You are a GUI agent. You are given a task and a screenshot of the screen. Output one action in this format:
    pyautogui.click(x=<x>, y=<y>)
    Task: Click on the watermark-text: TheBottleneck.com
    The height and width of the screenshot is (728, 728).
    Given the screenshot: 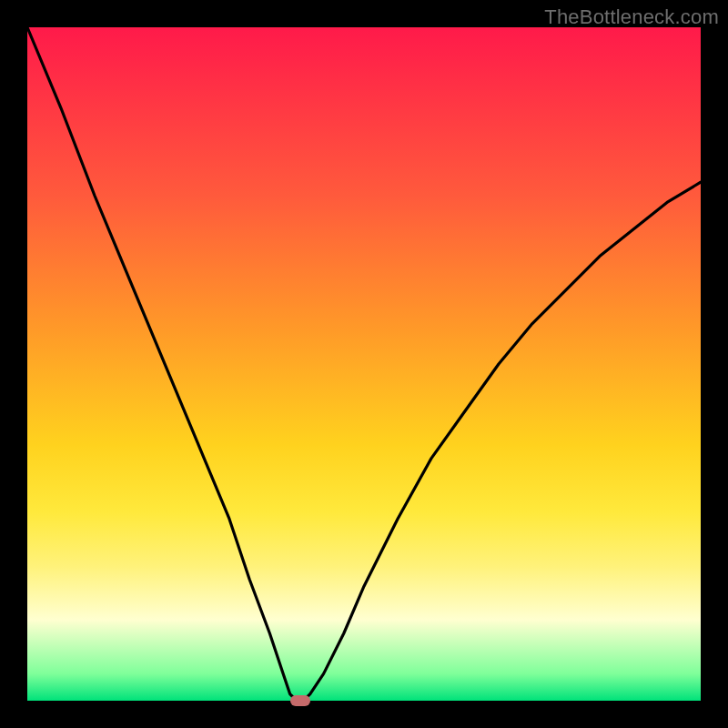 What is the action you would take?
    pyautogui.click(x=632, y=17)
    